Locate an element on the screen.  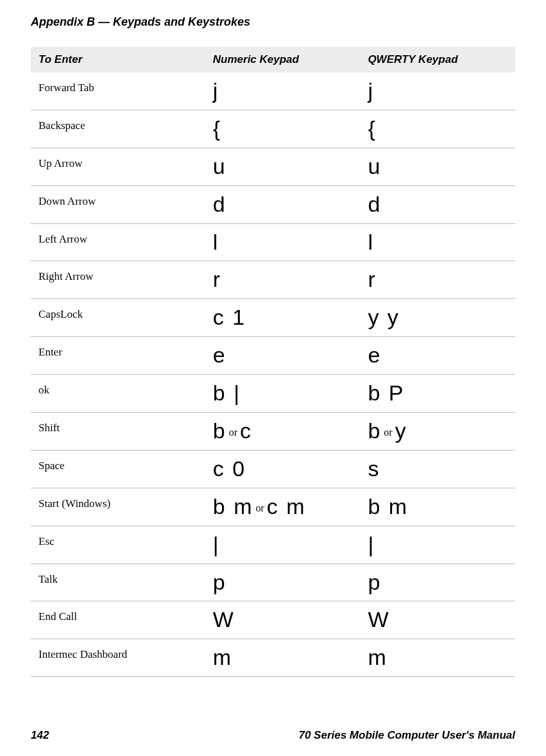
numeric-cell: l is located at coordinates (283, 243).